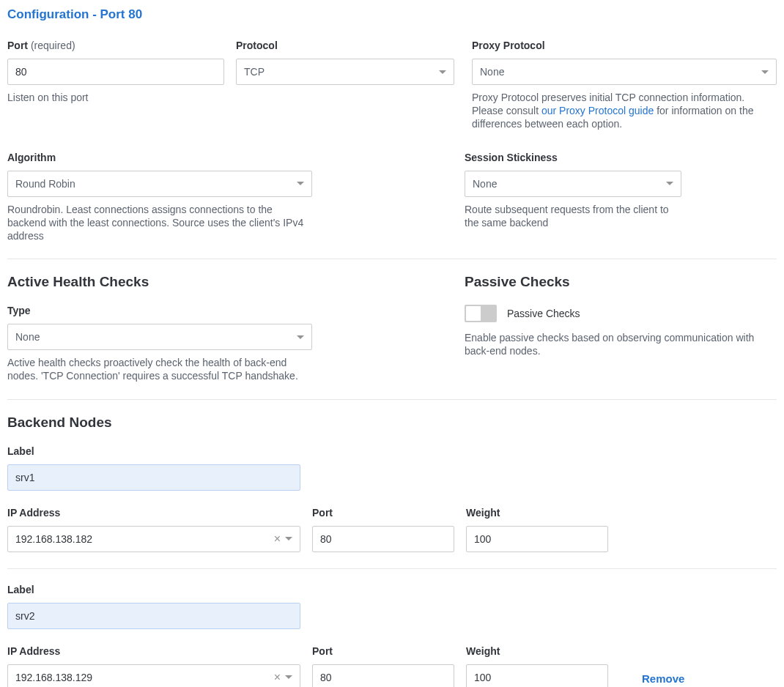  I want to click on port-label: Port (required), so click(116, 45).